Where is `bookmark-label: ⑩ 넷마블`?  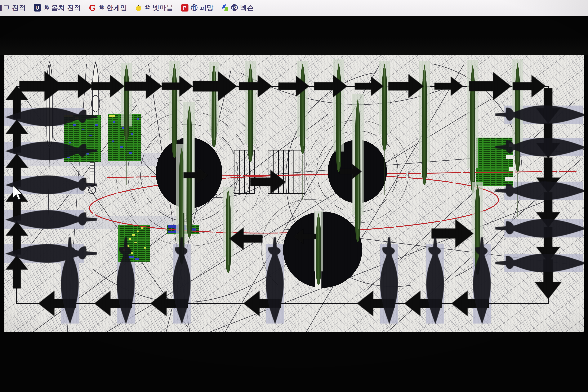 bookmark-label: ⑩ 넷마블 is located at coordinates (159, 8).